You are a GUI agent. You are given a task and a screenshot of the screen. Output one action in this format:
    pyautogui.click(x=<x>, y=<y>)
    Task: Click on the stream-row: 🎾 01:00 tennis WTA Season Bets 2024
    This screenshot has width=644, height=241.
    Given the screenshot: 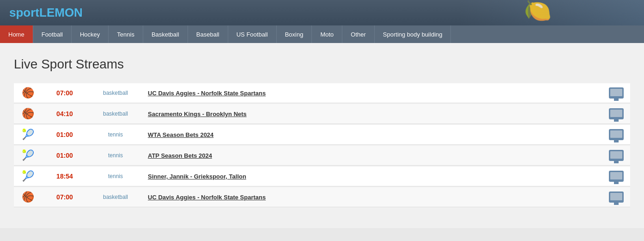 What is the action you would take?
    pyautogui.click(x=322, y=135)
    